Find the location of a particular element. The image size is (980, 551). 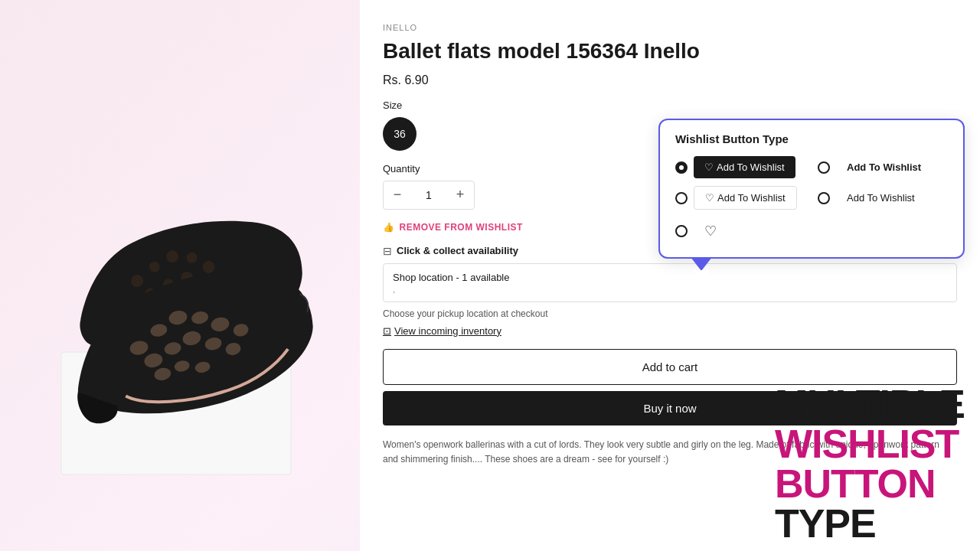

promo-line-3: BUTTON is located at coordinates (870, 484).